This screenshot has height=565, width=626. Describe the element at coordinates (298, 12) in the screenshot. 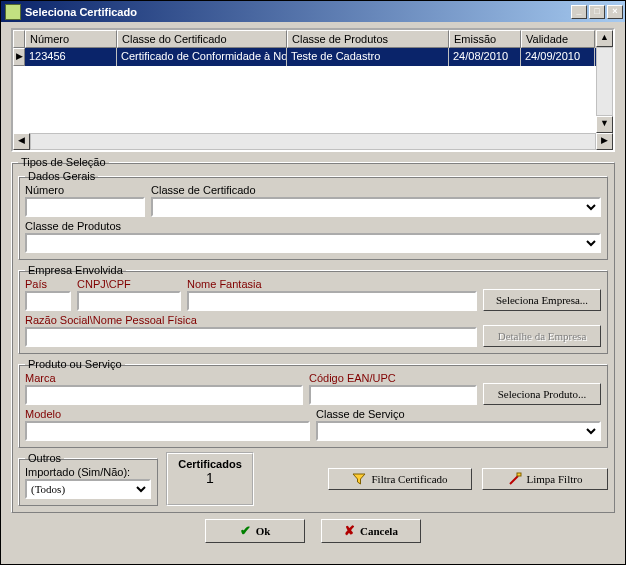

I see `window-title: Seleciona Certificado` at that location.